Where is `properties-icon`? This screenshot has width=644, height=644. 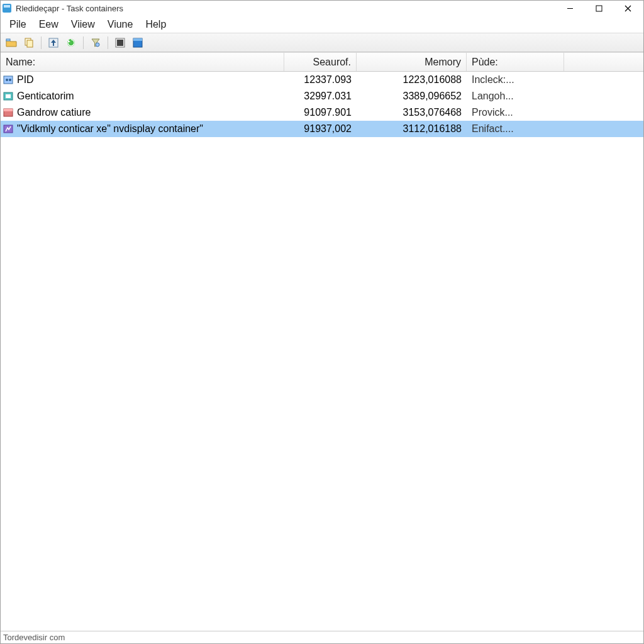 properties-icon is located at coordinates (120, 43).